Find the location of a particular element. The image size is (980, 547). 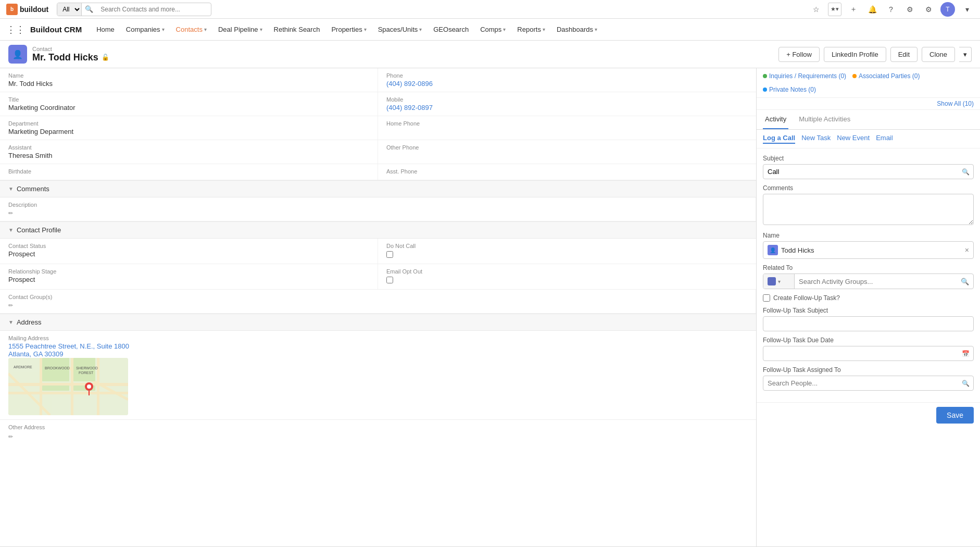

subject-input is located at coordinates (869, 172).